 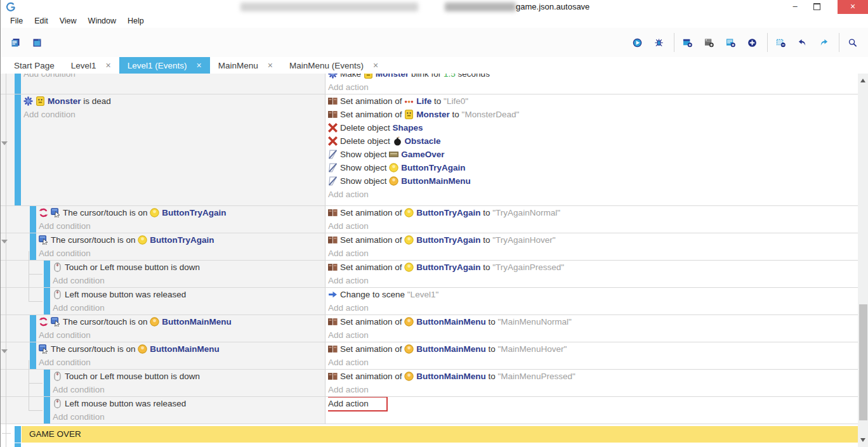 I want to click on conditions-cell: Monster is deadAdd condition, so click(x=174, y=150).